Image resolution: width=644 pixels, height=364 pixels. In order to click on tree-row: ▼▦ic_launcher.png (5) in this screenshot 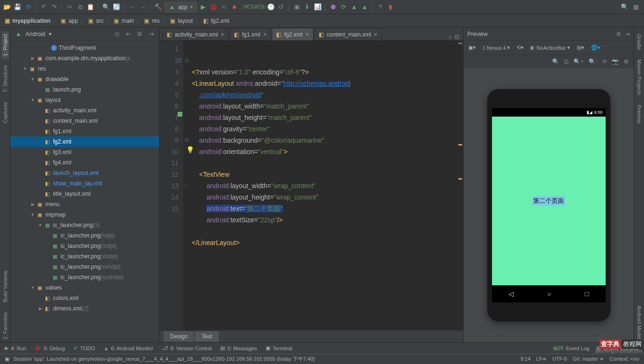, I will do `click(85, 225)`.